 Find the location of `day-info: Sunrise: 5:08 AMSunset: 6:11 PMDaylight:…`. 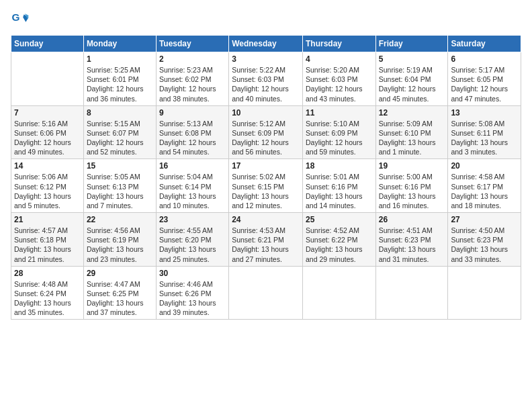

day-info: Sunrise: 5:08 AMSunset: 6:11 PMDaylight:… is located at coordinates (484, 138).